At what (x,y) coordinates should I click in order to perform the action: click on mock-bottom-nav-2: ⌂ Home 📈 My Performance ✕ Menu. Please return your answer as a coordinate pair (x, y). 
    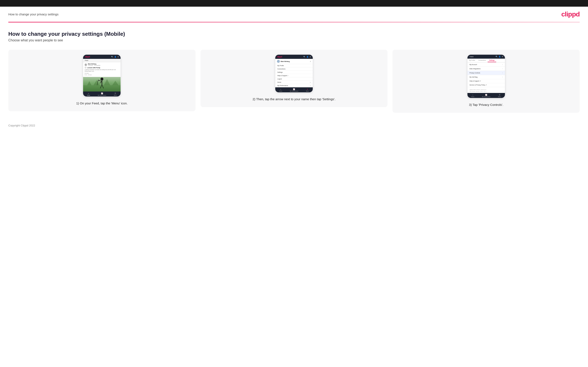
    Looking at the image, I should click on (294, 90).